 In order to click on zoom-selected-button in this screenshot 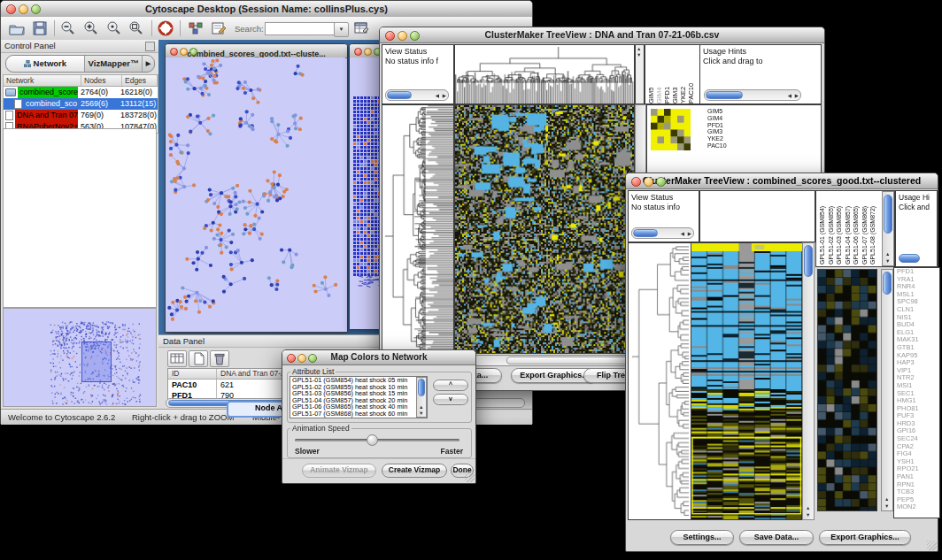, I will do `click(114, 28)`.